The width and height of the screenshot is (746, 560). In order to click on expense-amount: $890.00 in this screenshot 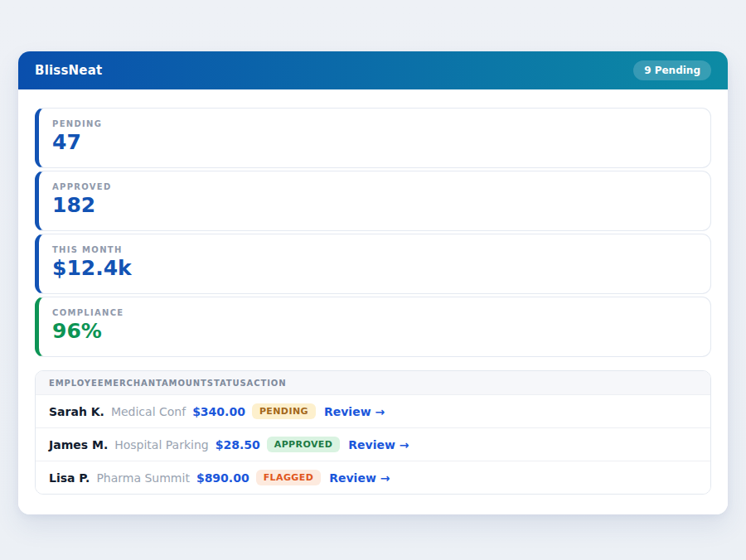, I will do `click(223, 478)`.